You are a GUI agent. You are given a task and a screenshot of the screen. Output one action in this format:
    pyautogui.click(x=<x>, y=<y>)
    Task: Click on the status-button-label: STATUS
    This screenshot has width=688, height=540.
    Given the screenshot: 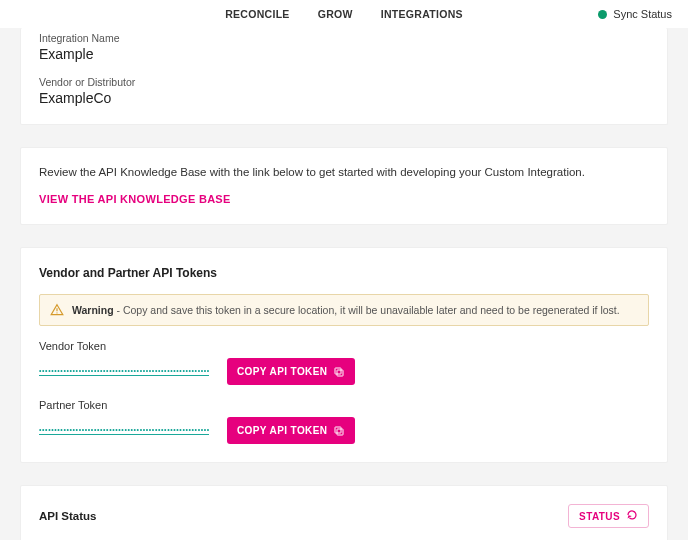 What is the action you would take?
    pyautogui.click(x=600, y=516)
    